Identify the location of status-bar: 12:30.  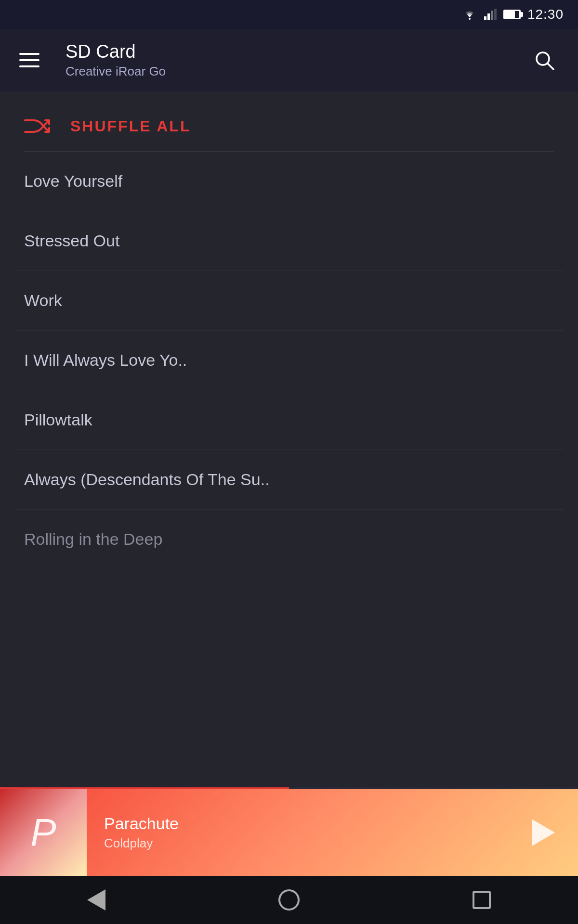
(289, 14).